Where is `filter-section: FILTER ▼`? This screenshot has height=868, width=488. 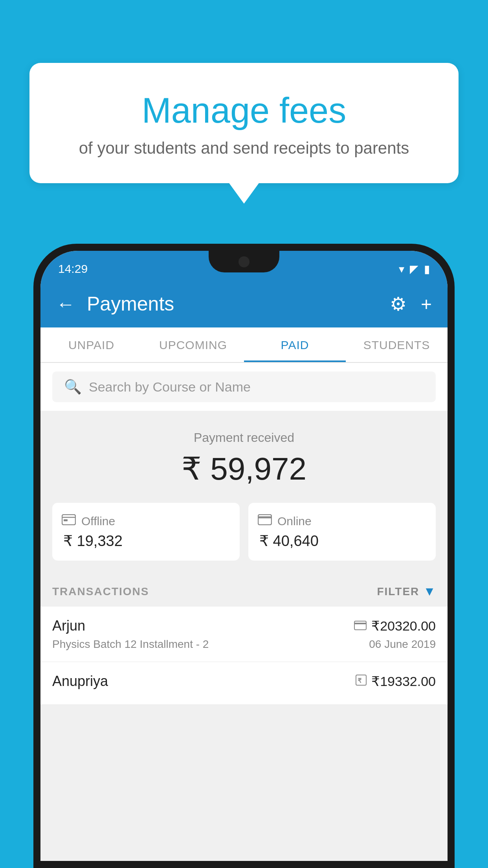 filter-section: FILTER ▼ is located at coordinates (406, 591).